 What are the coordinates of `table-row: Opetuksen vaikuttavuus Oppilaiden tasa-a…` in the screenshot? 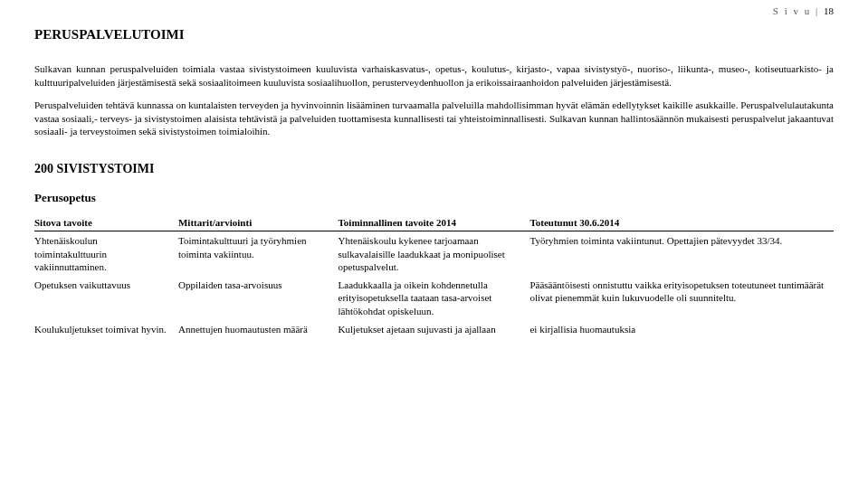 It's located at (434, 298).